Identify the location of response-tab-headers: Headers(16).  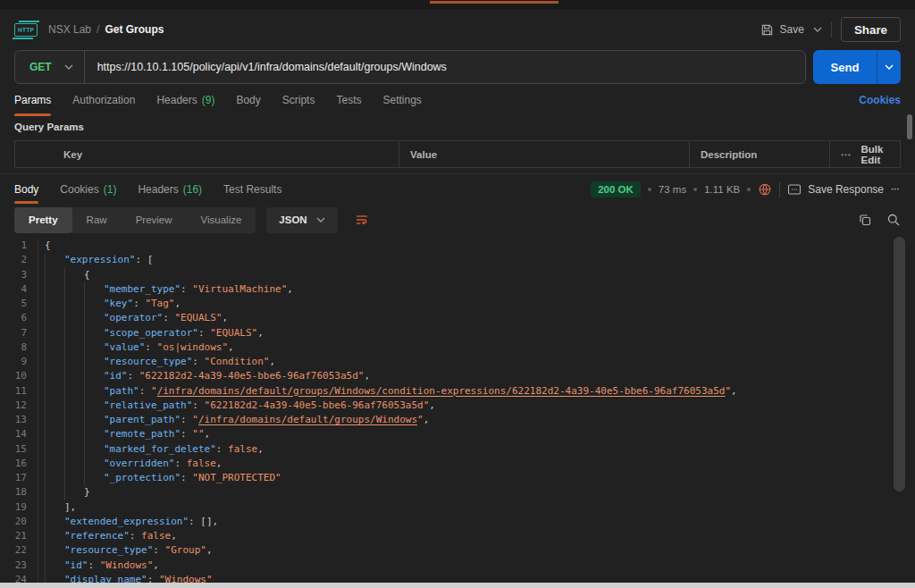
(170, 189).